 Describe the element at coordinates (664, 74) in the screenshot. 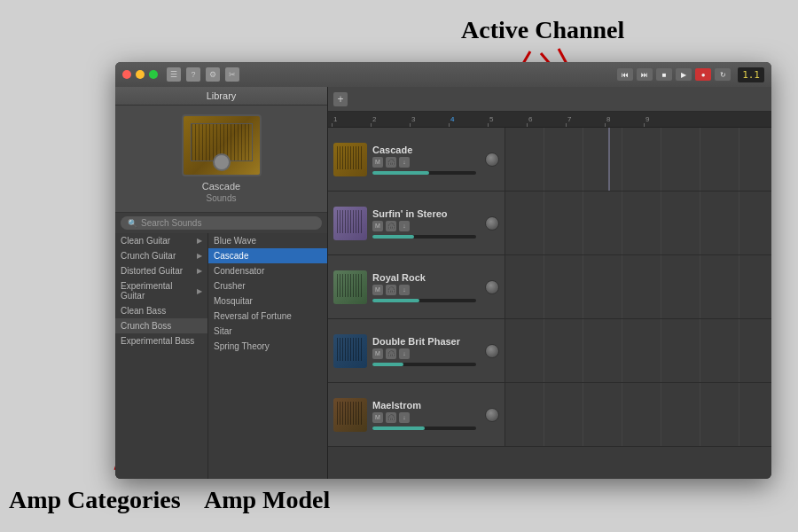

I see `stop-button: ■` at that location.